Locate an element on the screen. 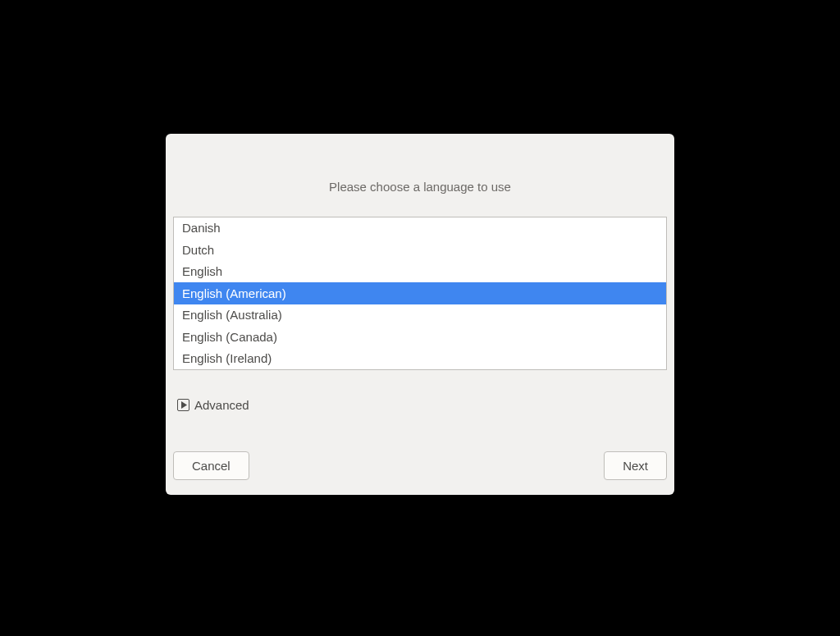 Image resolution: width=840 pixels, height=636 pixels. list-item: English (Canada) is located at coordinates (420, 336).